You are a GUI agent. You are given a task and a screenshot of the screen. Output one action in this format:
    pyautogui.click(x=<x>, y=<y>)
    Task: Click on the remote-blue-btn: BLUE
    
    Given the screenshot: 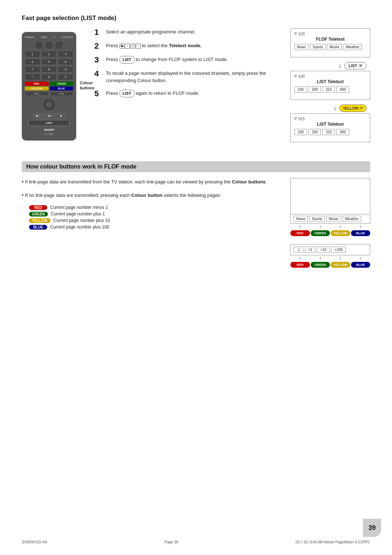 What is the action you would take?
    pyautogui.click(x=62, y=89)
    